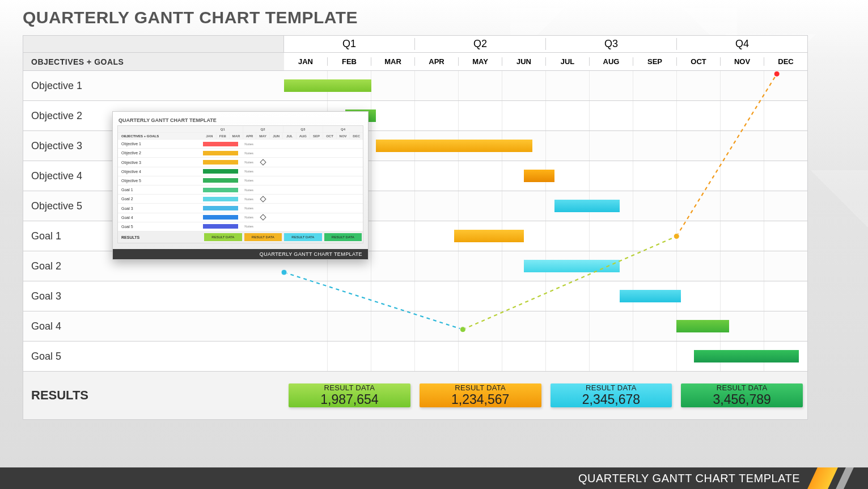 This screenshot has width=868, height=489. I want to click on thumb-month-cell: NOV, so click(343, 136).